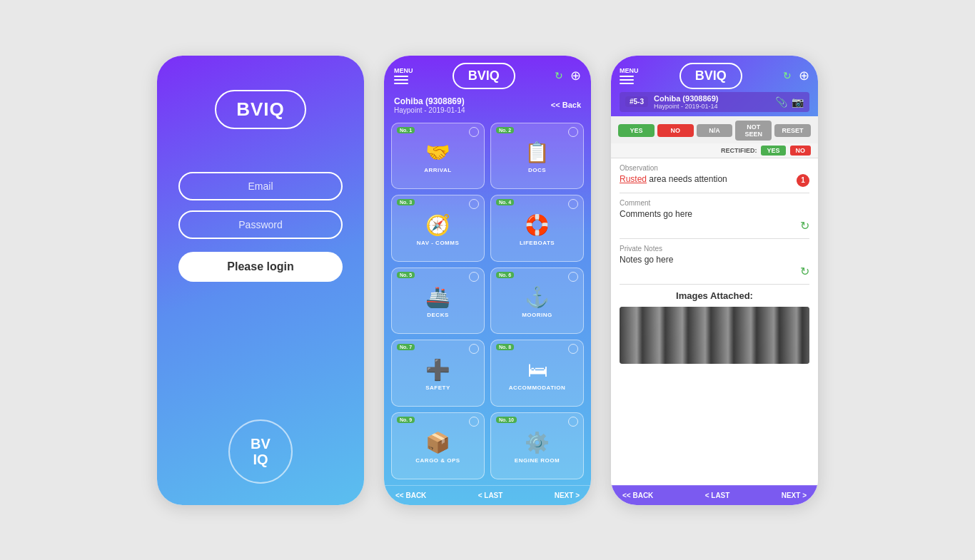 This screenshot has height=560, width=975. I want to click on camera-icon: 📷, so click(798, 102).